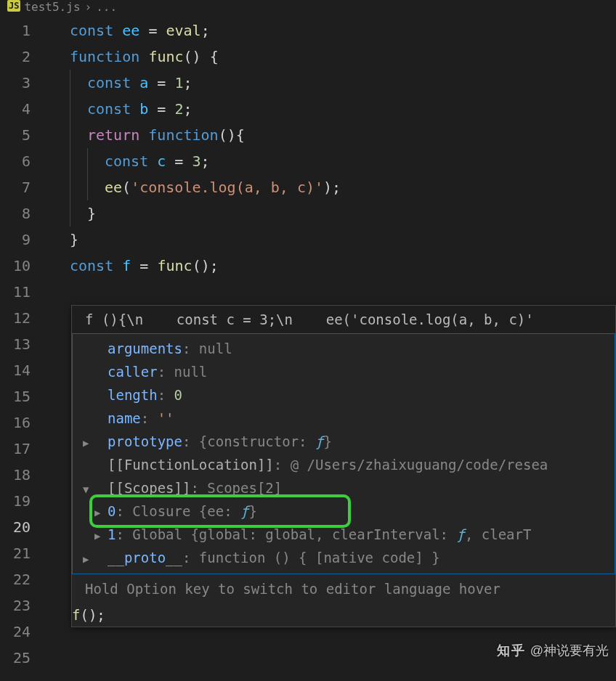  What do you see at coordinates (15, 187) in the screenshot?
I see `line-number: 7` at bounding box center [15, 187].